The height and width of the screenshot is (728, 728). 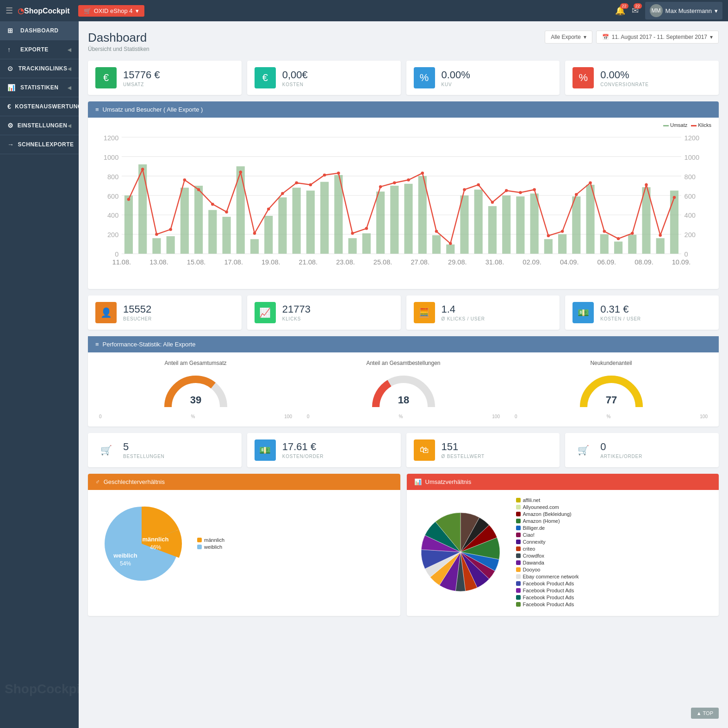 What do you see at coordinates (583, 78) in the screenshot?
I see `conversionrate-icon: %` at bounding box center [583, 78].